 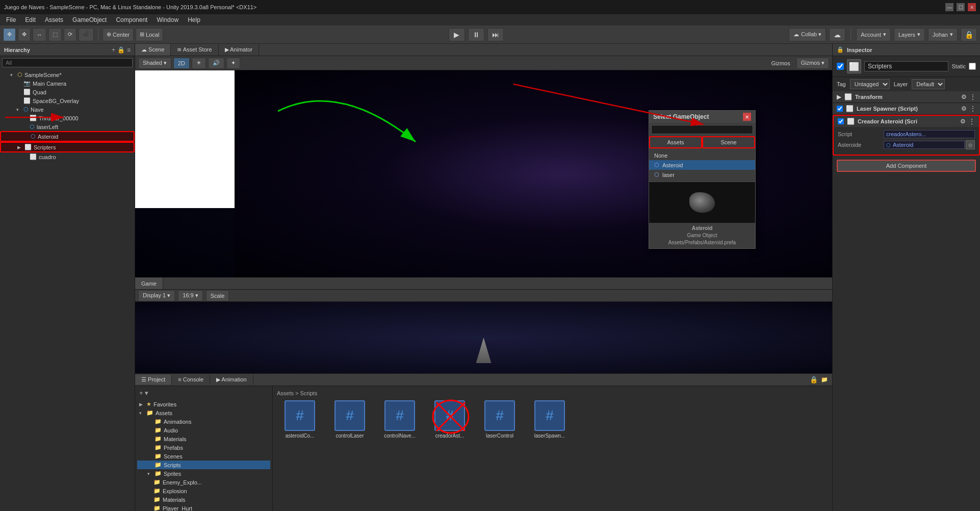 I want to click on tool-hand: ✥, so click(x=9, y=35).